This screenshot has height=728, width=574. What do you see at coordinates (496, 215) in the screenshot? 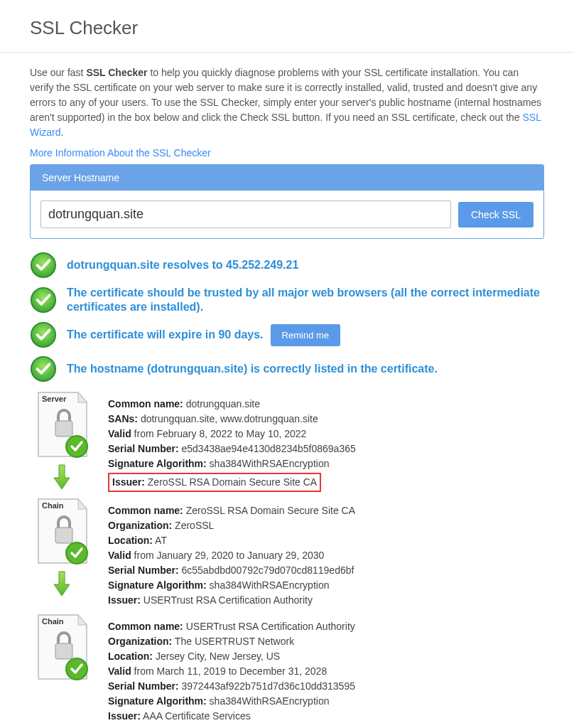
I see `check-ssl-button: Check SSL` at bounding box center [496, 215].